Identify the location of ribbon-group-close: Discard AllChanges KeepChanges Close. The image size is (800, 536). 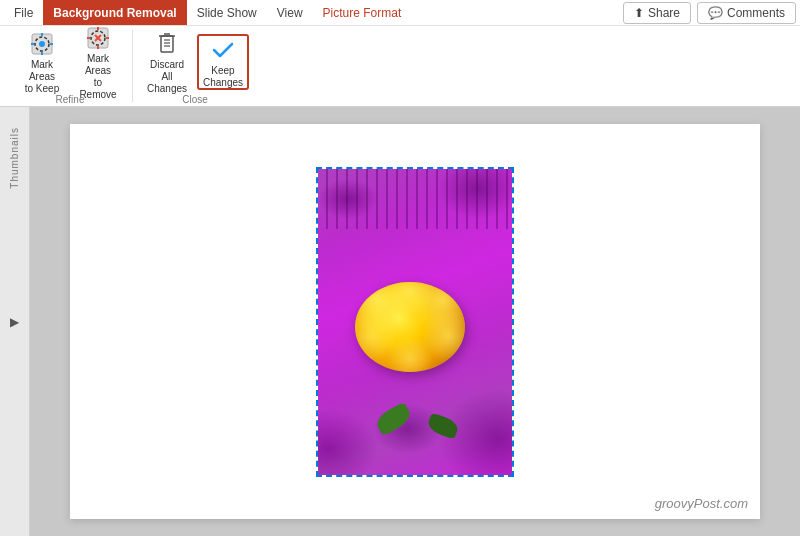
(195, 66).